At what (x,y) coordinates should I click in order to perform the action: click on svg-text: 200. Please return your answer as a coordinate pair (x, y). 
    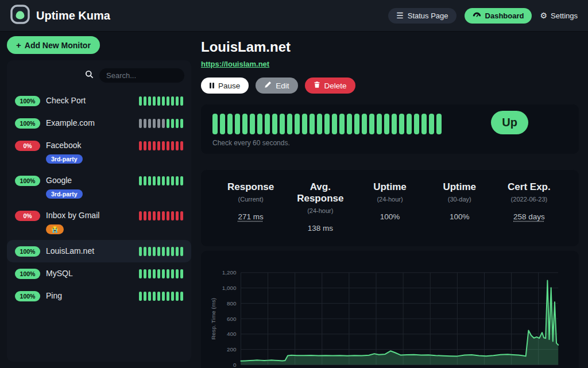
    Looking at the image, I should click on (232, 349).